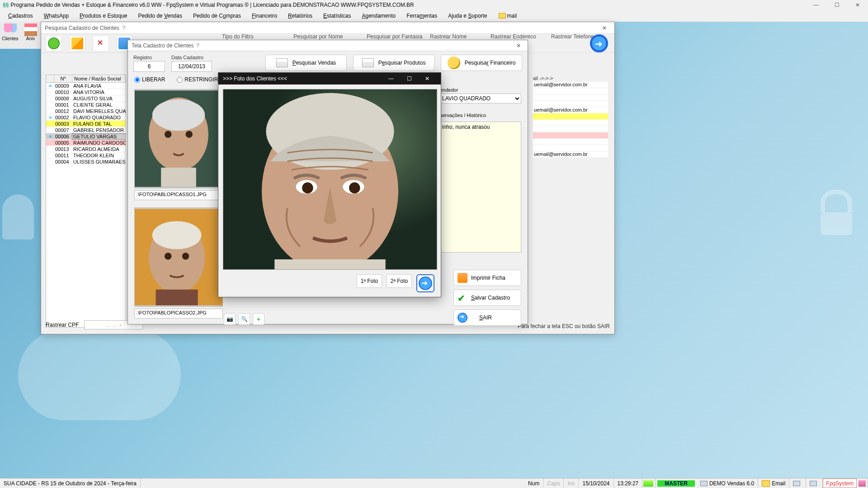 The image size is (868, 488). Describe the element at coordinates (434, 483) in the screenshot. I see `status-bar: SUA CIDADE - RS 15 de Outubro de 2024 - …` at that location.